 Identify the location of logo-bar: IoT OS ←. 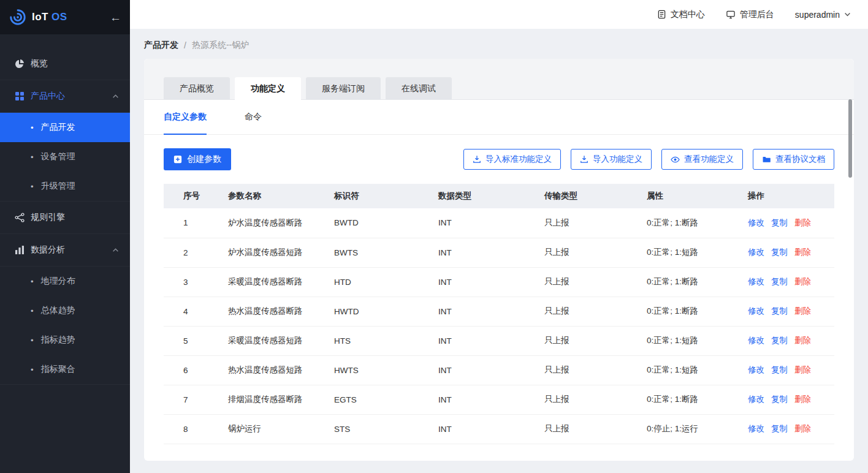
(65, 17).